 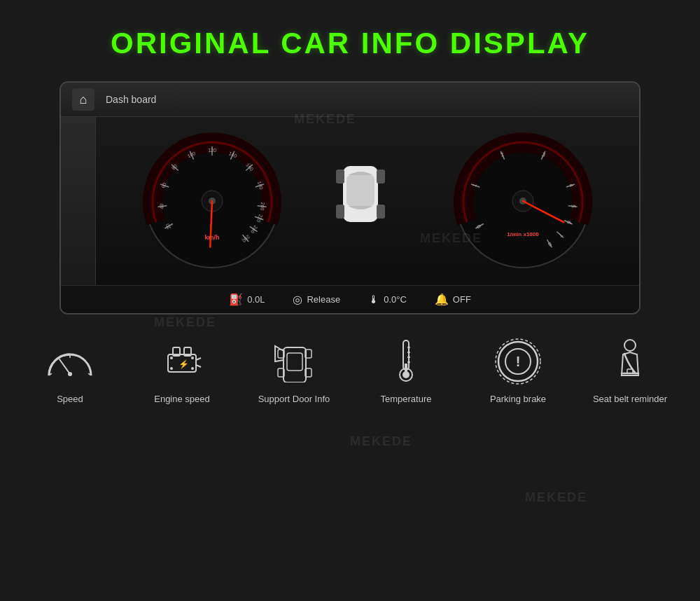 I want to click on features-section: Speed ⚡ Engine speed, so click(x=350, y=371).